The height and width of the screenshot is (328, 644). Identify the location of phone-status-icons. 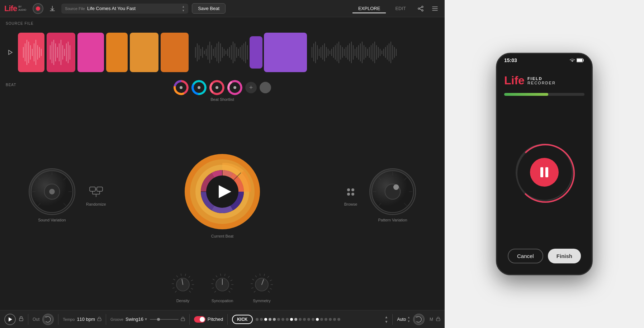
(577, 60).